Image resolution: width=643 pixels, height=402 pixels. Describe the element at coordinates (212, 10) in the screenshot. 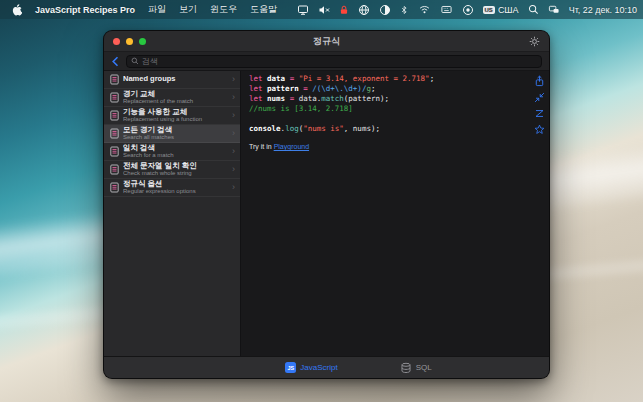

I see `menu-bar-menus: 파일보기윈도우도움말` at that location.